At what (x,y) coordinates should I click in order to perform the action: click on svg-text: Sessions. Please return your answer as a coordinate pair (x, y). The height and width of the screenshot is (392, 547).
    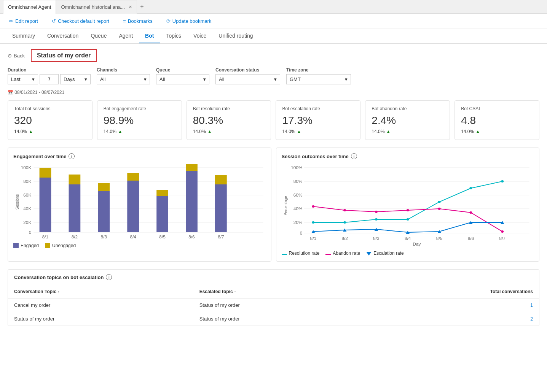
    Looking at the image, I should click on (17, 202).